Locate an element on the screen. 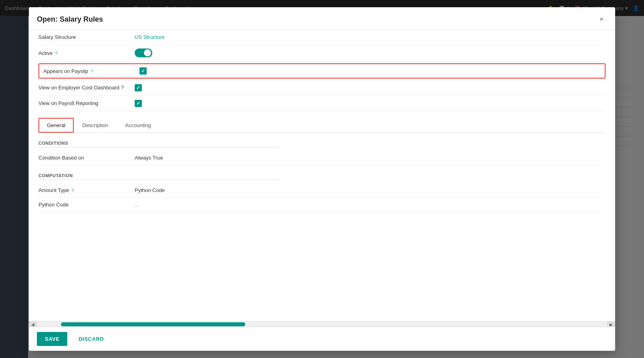 This screenshot has width=644, height=358. python-code-row: Python Code ... is located at coordinates (322, 205).